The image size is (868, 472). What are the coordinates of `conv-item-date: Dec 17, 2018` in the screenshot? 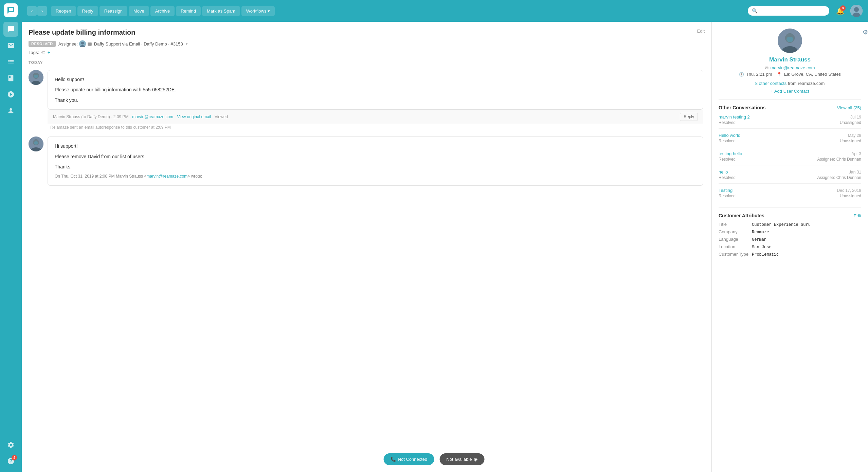 It's located at (849, 190).